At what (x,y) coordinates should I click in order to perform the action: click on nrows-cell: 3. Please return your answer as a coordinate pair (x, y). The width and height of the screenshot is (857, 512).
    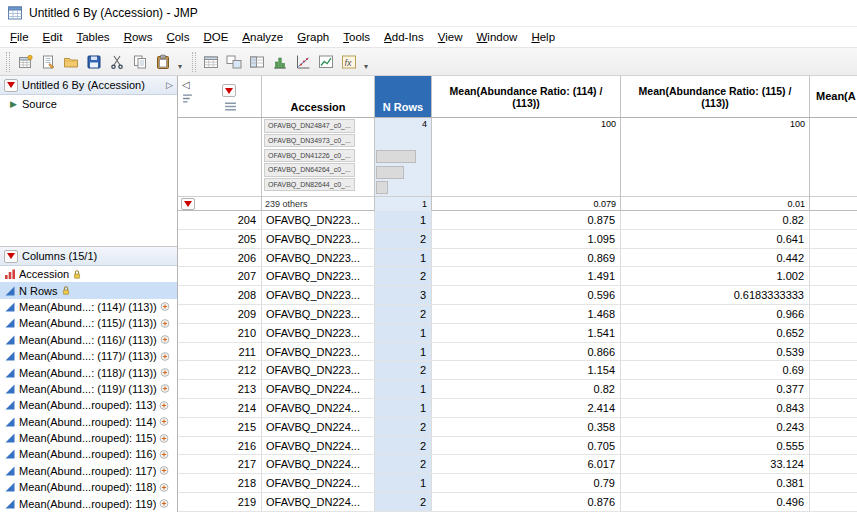
    Looking at the image, I should click on (404, 295).